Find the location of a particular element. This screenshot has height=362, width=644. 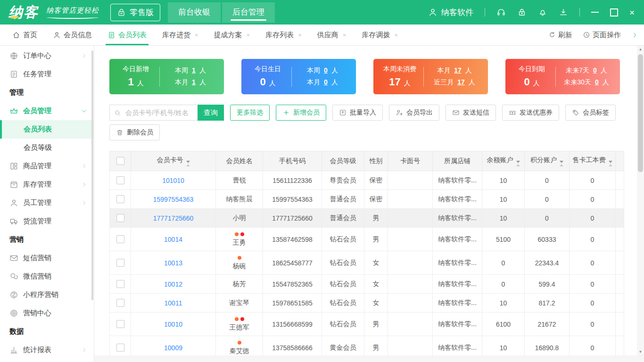

sidebar-item: 短信营销 is located at coordinates (47, 258).